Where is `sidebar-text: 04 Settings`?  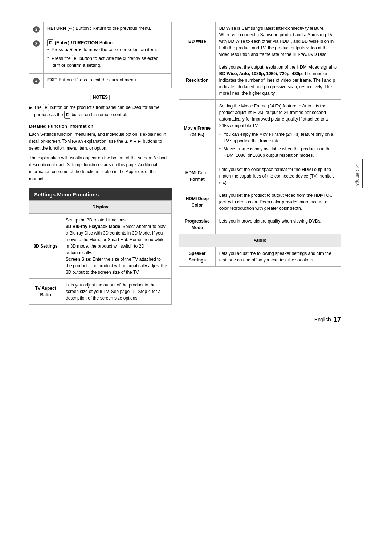
sidebar-text: 04 Settings is located at coordinates (358, 175).